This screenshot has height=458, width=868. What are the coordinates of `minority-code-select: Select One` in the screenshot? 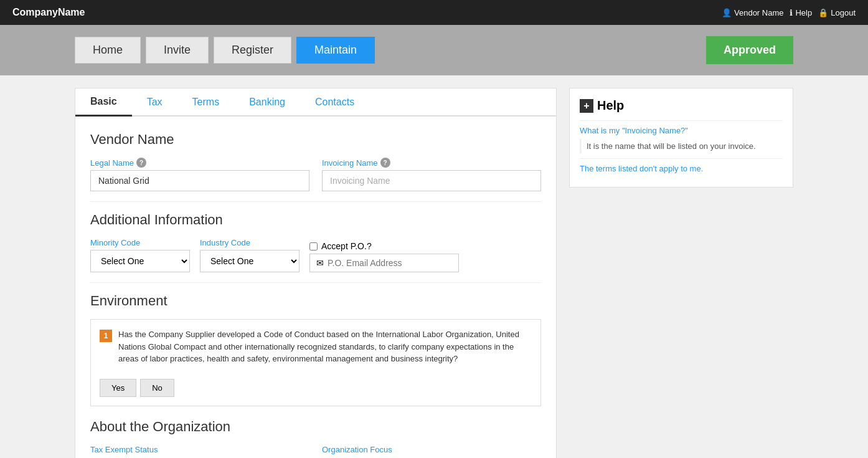 It's located at (140, 261).